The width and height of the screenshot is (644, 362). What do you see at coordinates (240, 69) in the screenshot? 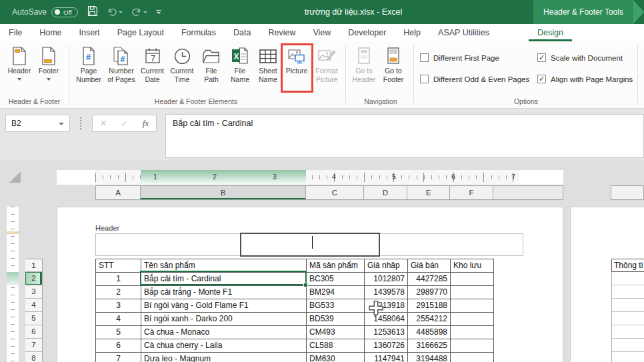
I see `file-name-button: X File Name` at bounding box center [240, 69].